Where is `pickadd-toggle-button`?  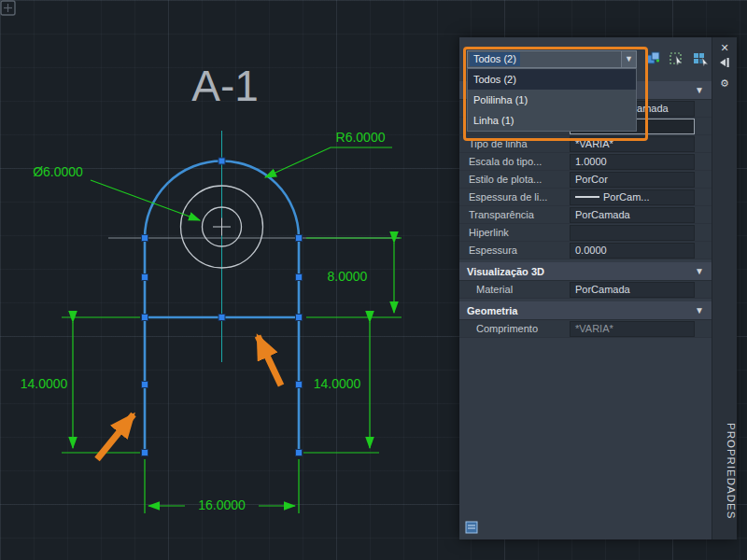
pickadd-toggle-button is located at coordinates (653, 59).